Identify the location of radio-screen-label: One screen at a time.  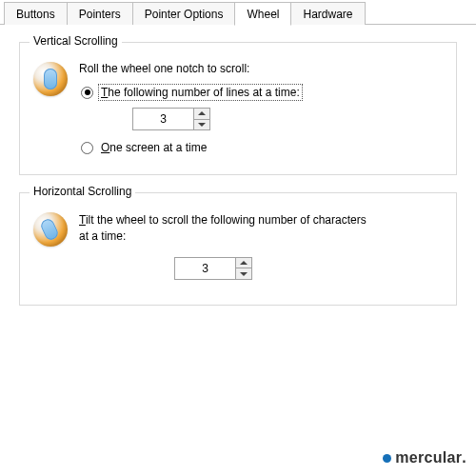
(154, 148).